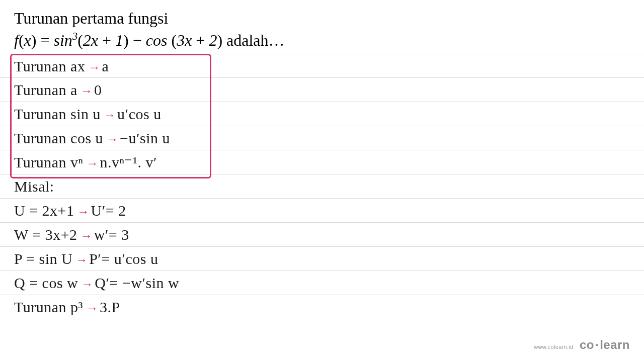 This screenshot has height=362, width=644. I want to click on brand-logo: co·learn, so click(605, 345).